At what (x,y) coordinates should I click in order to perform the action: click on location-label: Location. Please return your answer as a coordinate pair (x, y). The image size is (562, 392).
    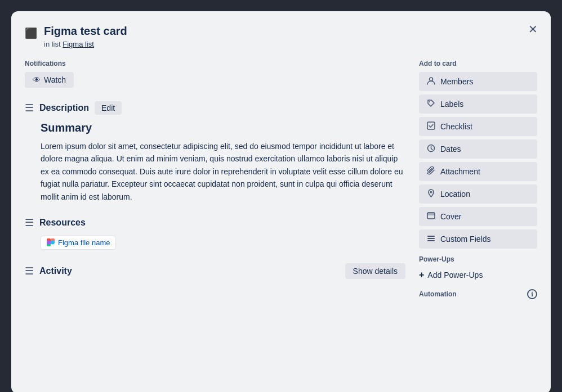
    Looking at the image, I should click on (455, 194).